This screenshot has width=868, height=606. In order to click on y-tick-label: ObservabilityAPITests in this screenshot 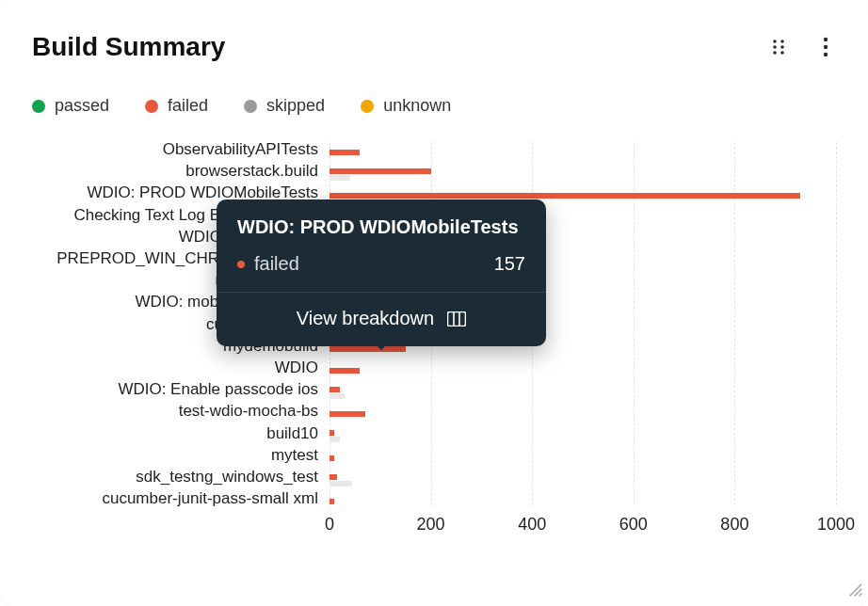, I will do `click(245, 150)`.